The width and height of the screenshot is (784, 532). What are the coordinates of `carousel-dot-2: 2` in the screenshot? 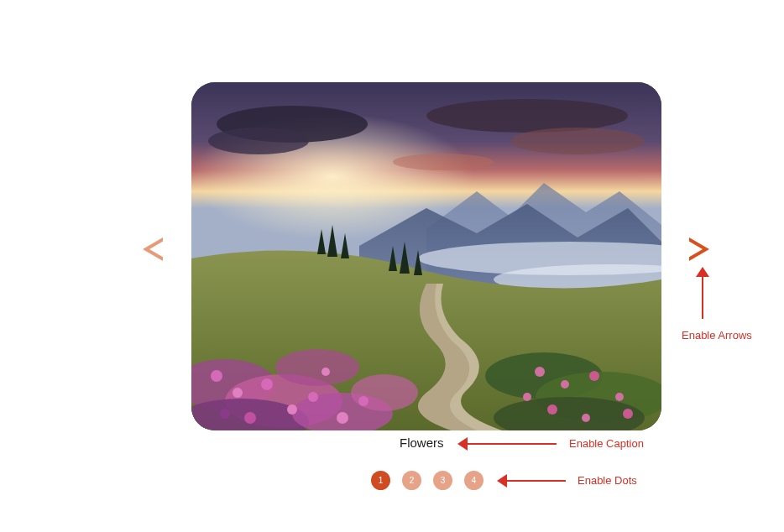 It's located at (411, 480).